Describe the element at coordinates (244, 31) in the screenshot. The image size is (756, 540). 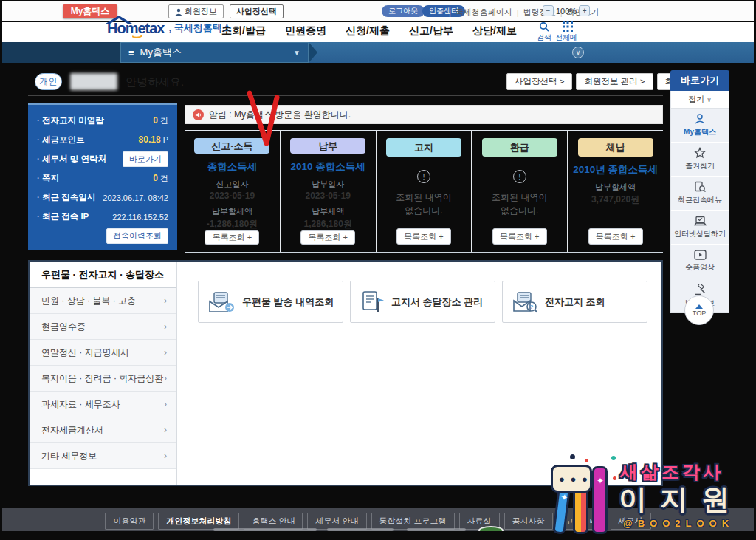
I see `nav-inquiry-issue: 조회/발급` at that location.